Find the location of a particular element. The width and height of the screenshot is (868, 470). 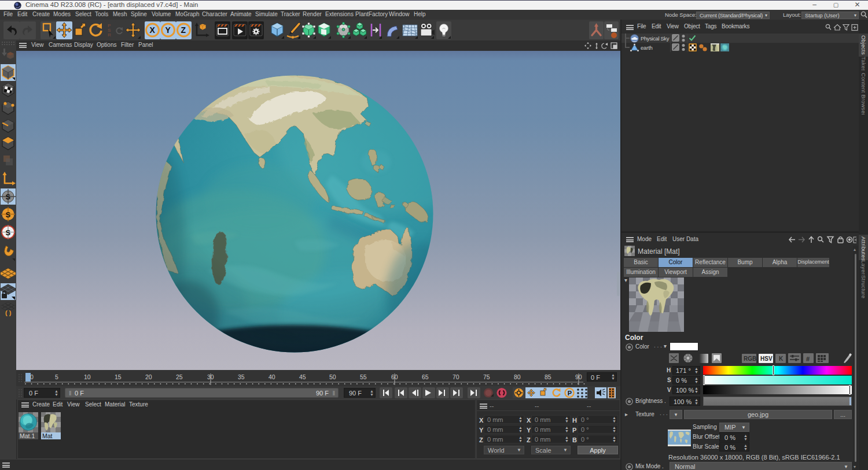

svg-text: 25 is located at coordinates (179, 377).